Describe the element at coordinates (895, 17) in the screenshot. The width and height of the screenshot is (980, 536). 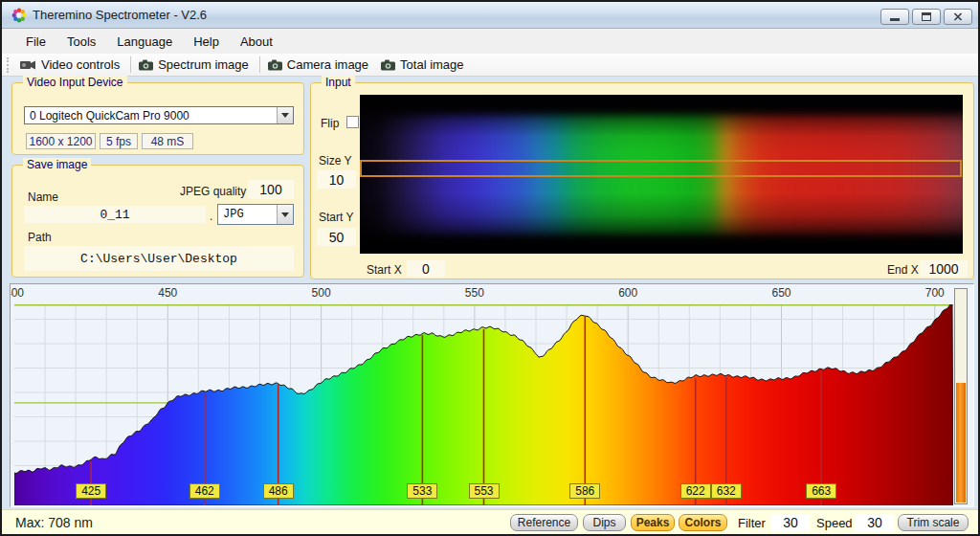
I see `minimize-button` at that location.